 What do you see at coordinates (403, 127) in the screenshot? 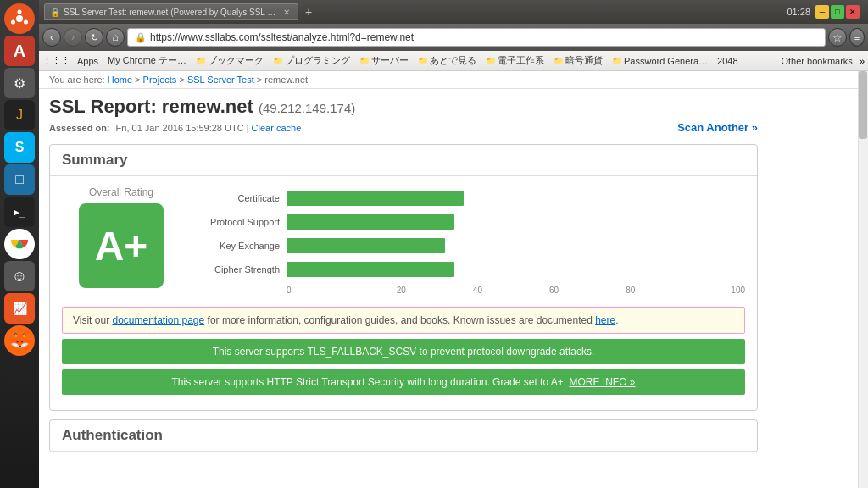
I see `assessed-line: Assessed on: Fri, 01 Jan 2016 15:59:28 U…` at bounding box center [403, 127].